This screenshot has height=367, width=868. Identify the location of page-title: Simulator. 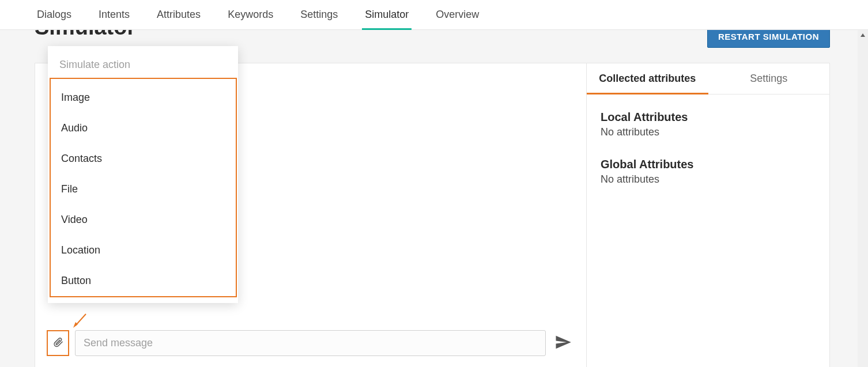
(85, 35).